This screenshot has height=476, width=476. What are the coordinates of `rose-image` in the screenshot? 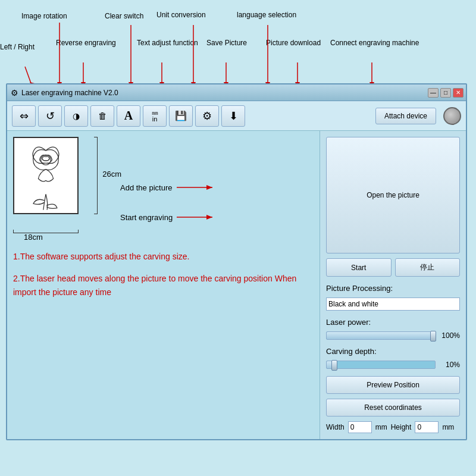 It's located at (46, 176).